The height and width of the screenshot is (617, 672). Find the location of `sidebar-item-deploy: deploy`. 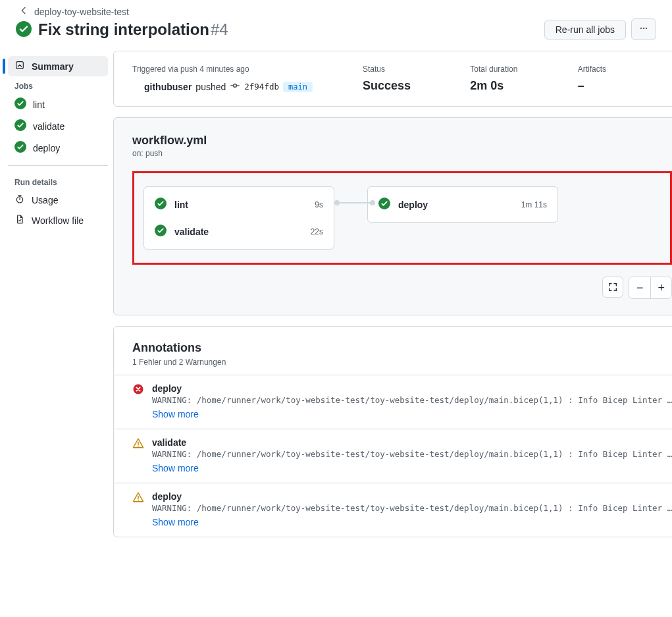

sidebar-item-deploy: deploy is located at coordinates (58, 148).